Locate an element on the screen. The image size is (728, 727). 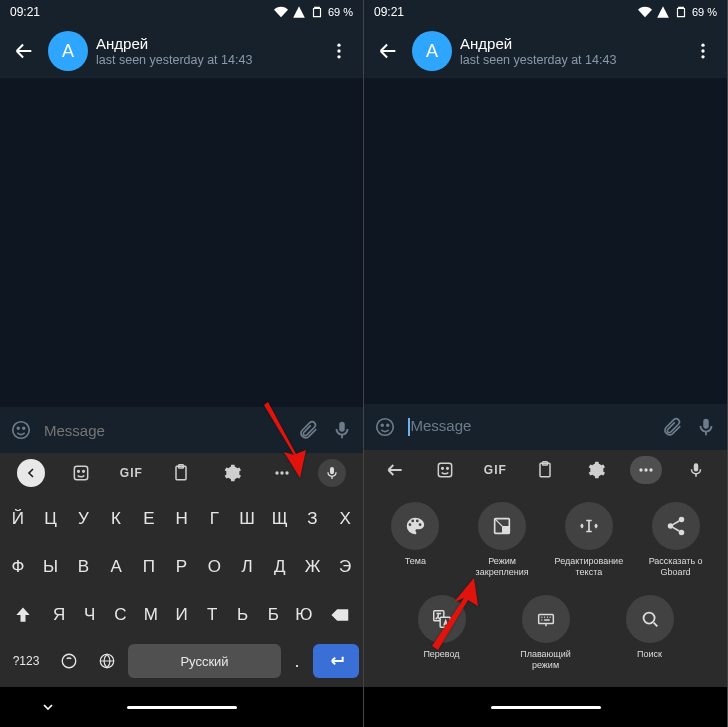
key: Ж is located at coordinates (313, 567).